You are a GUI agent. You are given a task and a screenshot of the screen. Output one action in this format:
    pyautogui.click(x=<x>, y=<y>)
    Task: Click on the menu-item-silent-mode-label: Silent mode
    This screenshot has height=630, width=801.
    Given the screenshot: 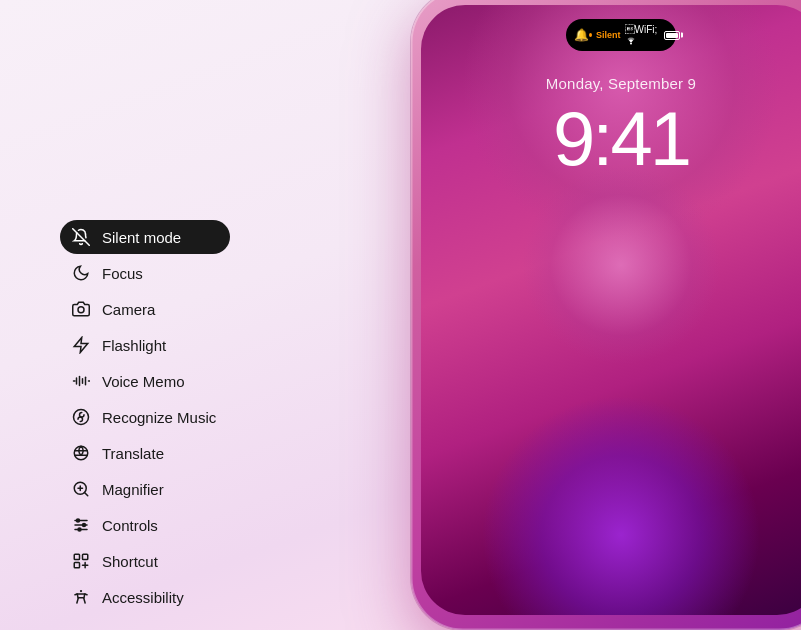 What is the action you would take?
    pyautogui.click(x=142, y=238)
    